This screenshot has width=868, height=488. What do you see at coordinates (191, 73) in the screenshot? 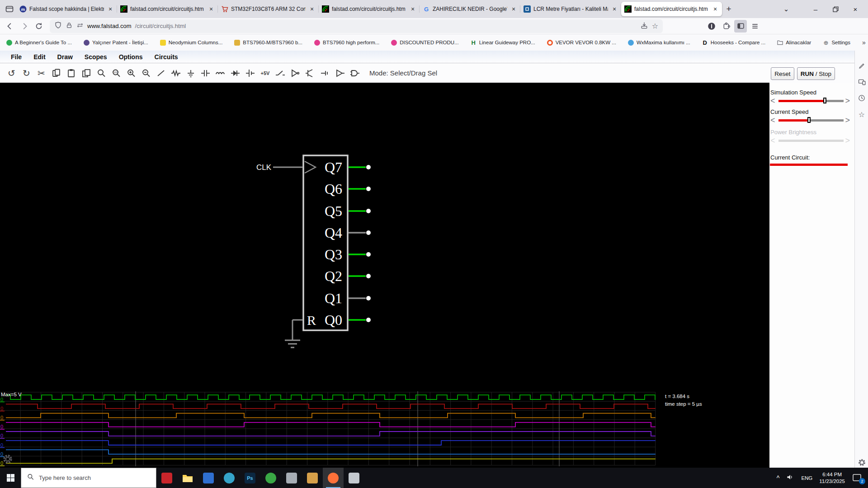
I see `ground-icon` at bounding box center [191, 73].